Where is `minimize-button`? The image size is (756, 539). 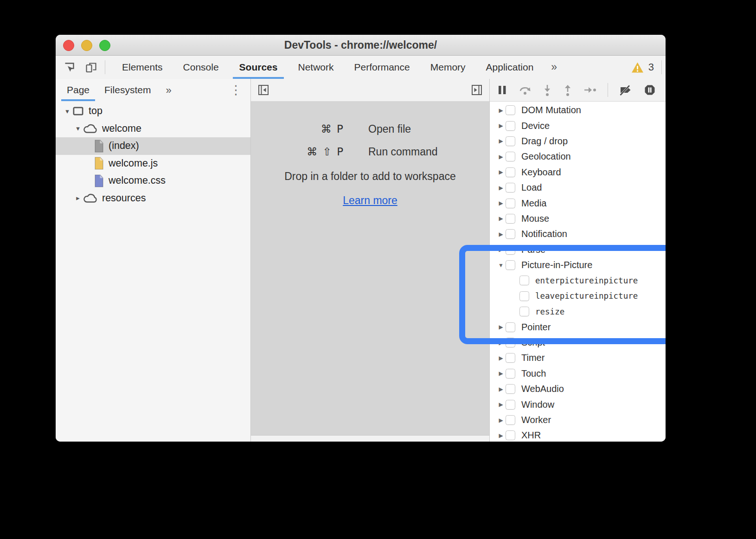
minimize-button is located at coordinates (87, 45).